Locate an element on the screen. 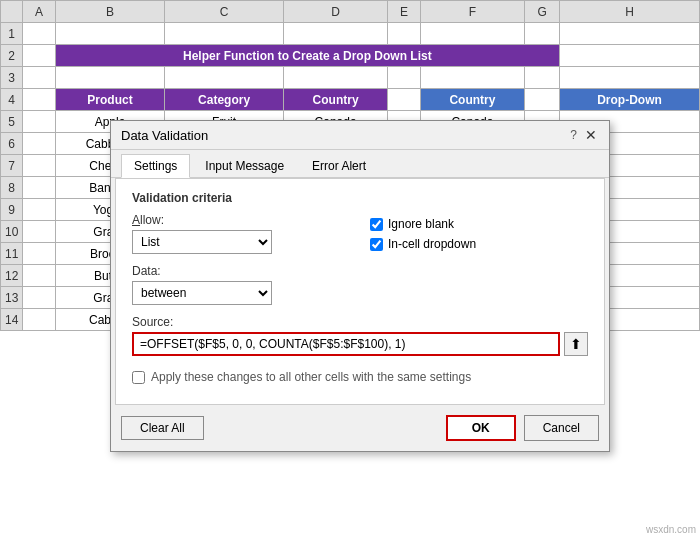 This screenshot has width=700, height=537. row-num-4: 4 is located at coordinates (12, 100).